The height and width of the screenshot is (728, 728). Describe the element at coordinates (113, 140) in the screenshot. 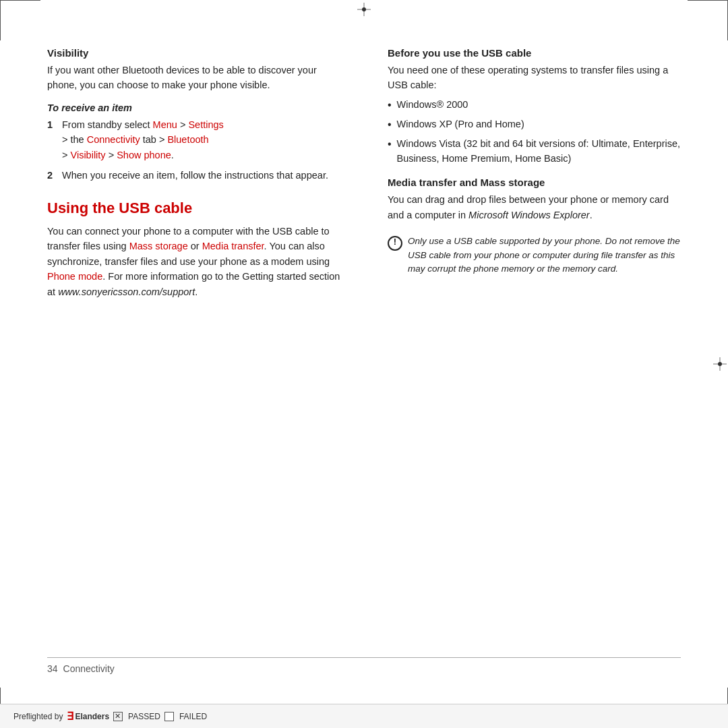

I see `connectivity-link: Connectivity` at that location.